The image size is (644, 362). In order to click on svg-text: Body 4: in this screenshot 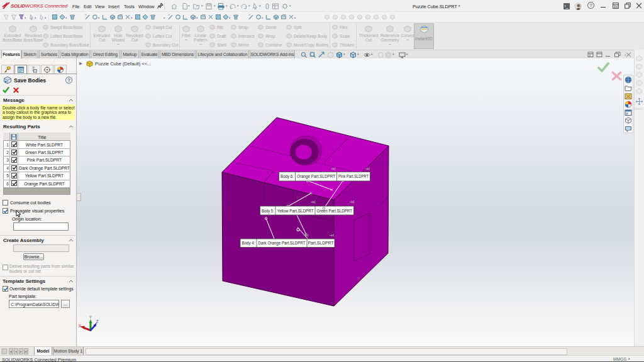, I will do `click(249, 243)`.